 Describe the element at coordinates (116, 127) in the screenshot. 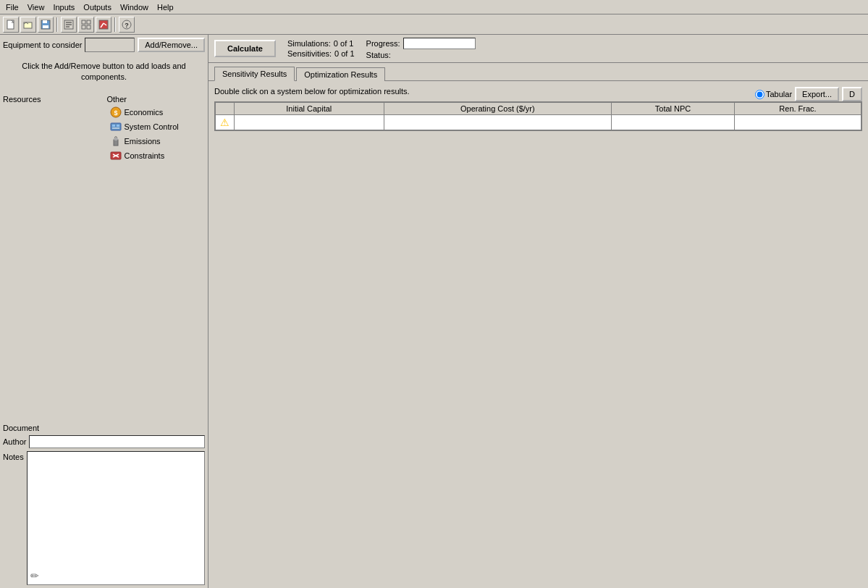

I see `system-control-icon` at that location.